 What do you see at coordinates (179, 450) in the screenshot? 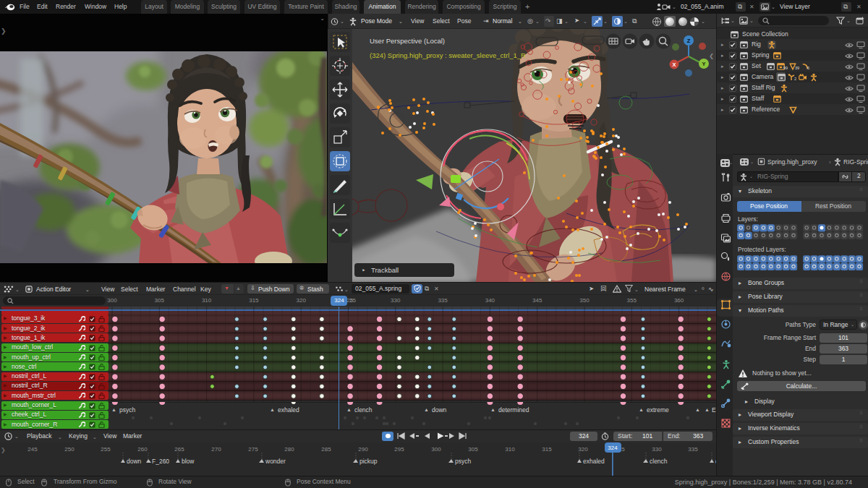
I see `svg-text: 265` at bounding box center [179, 450].